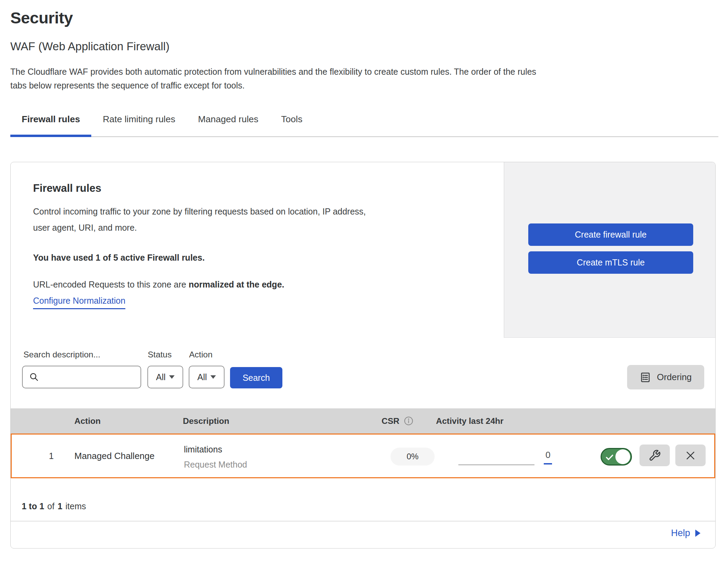  What do you see at coordinates (666, 377) in the screenshot?
I see `ordering-button: Ordering` at bounding box center [666, 377].